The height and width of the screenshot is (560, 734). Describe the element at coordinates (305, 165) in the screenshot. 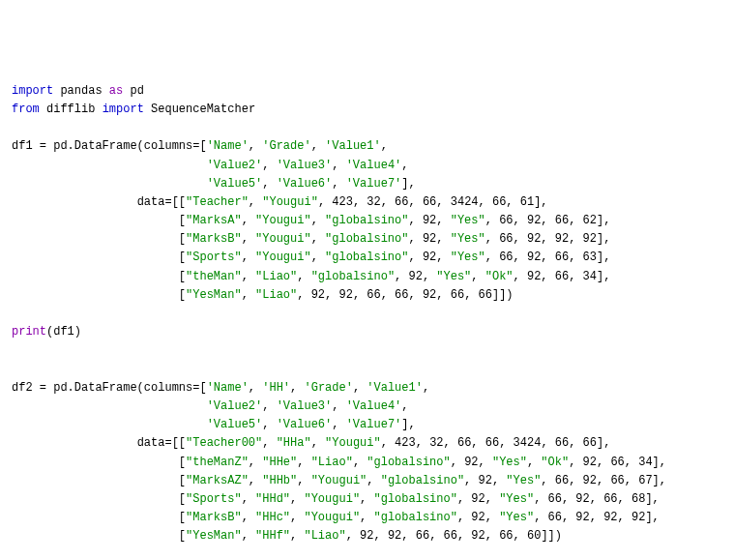

I see `col-v3: 'Value3'` at that location.